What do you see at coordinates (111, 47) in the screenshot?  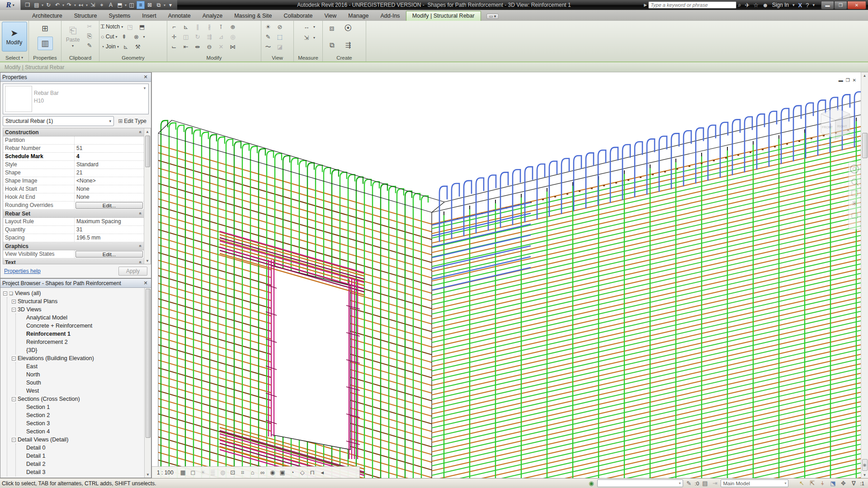 I see `join-button: Join` at bounding box center [111, 47].